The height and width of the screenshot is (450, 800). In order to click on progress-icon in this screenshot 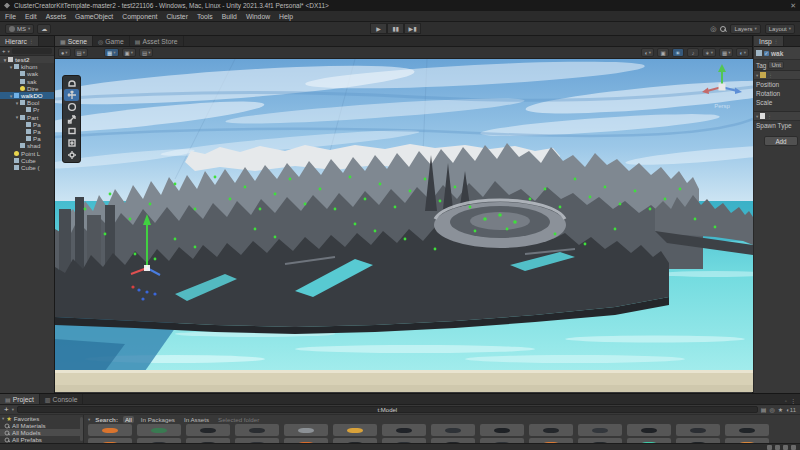, I will do `click(786, 448)`.